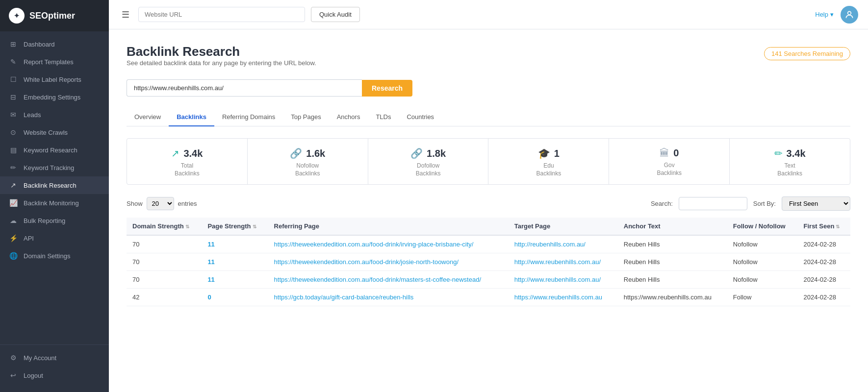 The height and width of the screenshot is (392, 868). I want to click on sidebar-item-leads: ✉Leads, so click(54, 115).